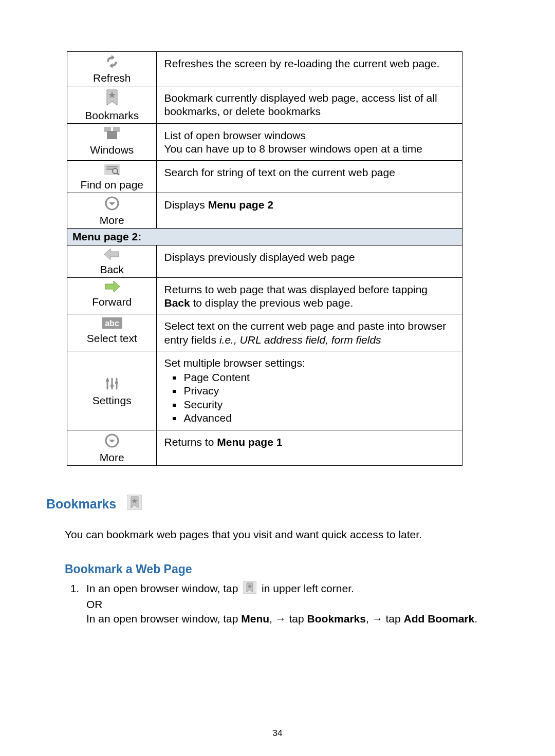 The image size is (555, 756). What do you see at coordinates (278, 504) in the screenshot?
I see `bookmarks-heading-row: Bookmarks` at bounding box center [278, 504].